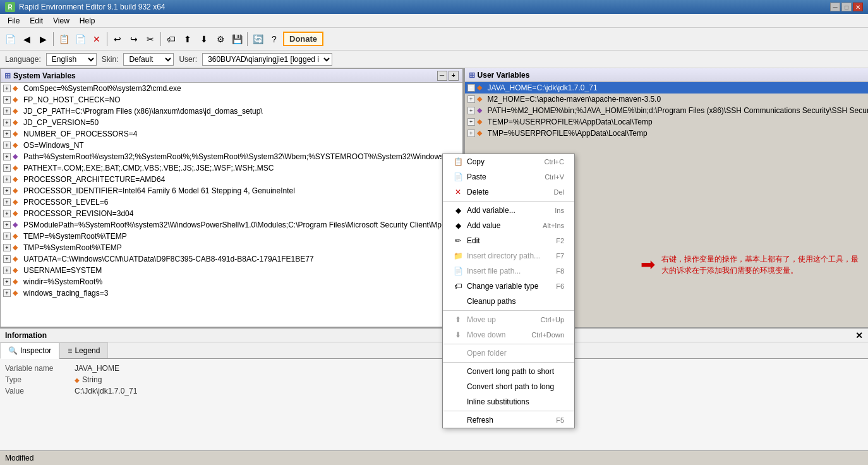  What do you see at coordinates (469, 162) in the screenshot?
I see `ctx-copy-left: 📋 Copy` at bounding box center [469, 162].